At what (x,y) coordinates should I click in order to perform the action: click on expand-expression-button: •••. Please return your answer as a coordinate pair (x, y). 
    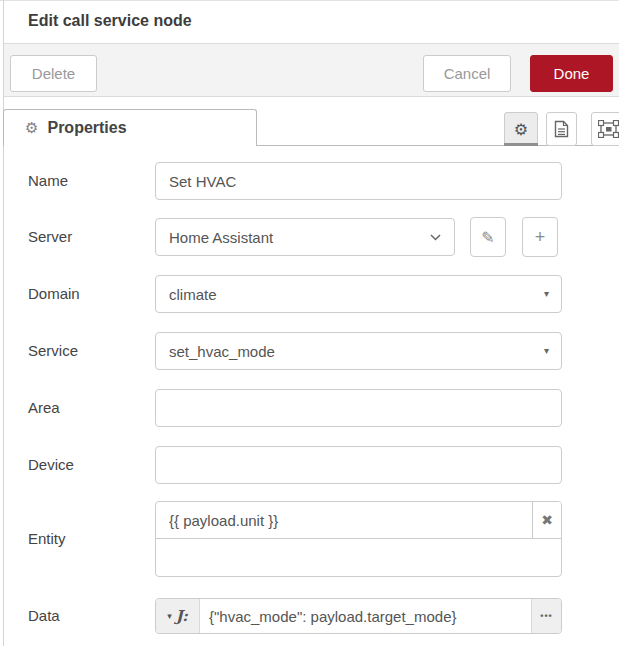
    Looking at the image, I should click on (546, 616).